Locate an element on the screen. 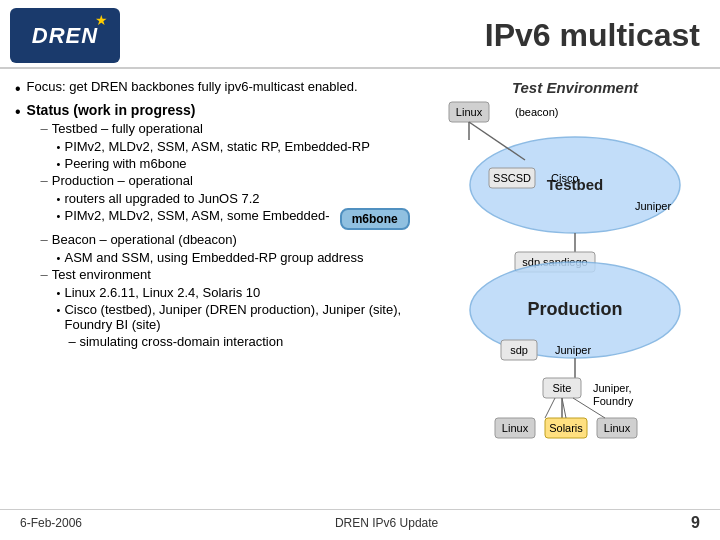 The height and width of the screenshot is (540, 720). testenv-child-1-text: Linux 2.6.11, Linux 2.4, Solaris 10 is located at coordinates (162, 292).